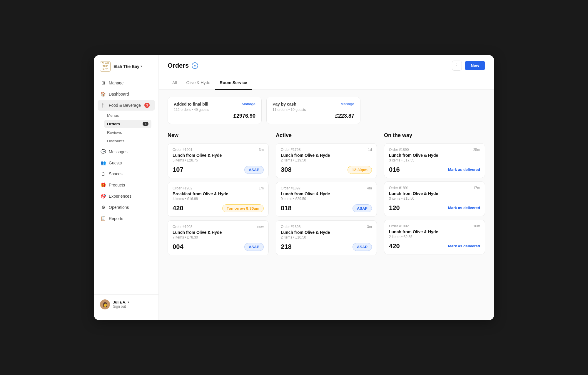 This screenshot has height=375, width=588. I want to click on order-time: 4m, so click(369, 188).